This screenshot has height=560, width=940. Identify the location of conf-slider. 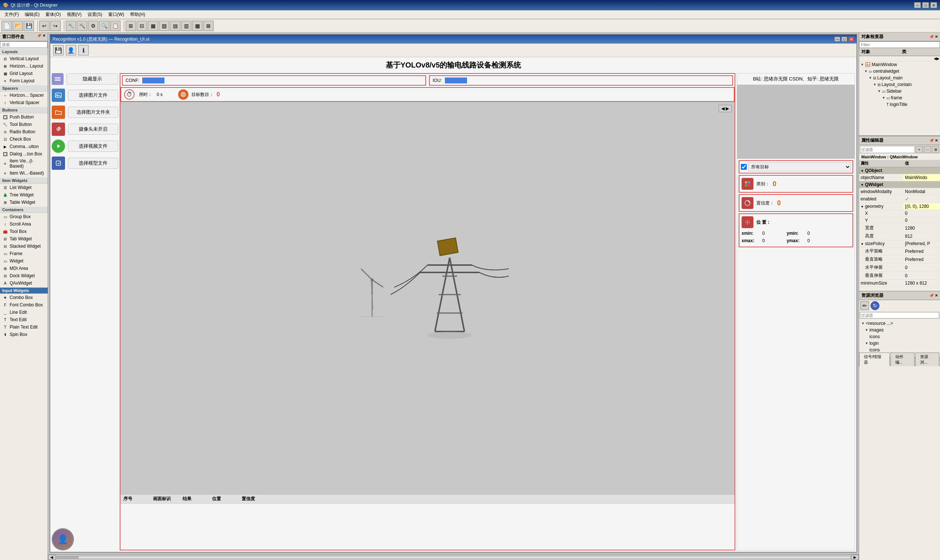
(153, 80).